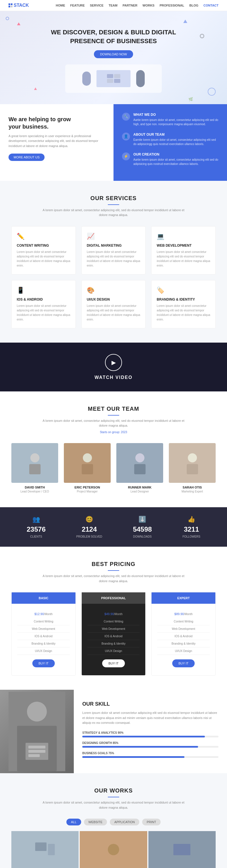  Describe the element at coordinates (211, 5) in the screenshot. I see `nav-contact: CONTACT` at that location.